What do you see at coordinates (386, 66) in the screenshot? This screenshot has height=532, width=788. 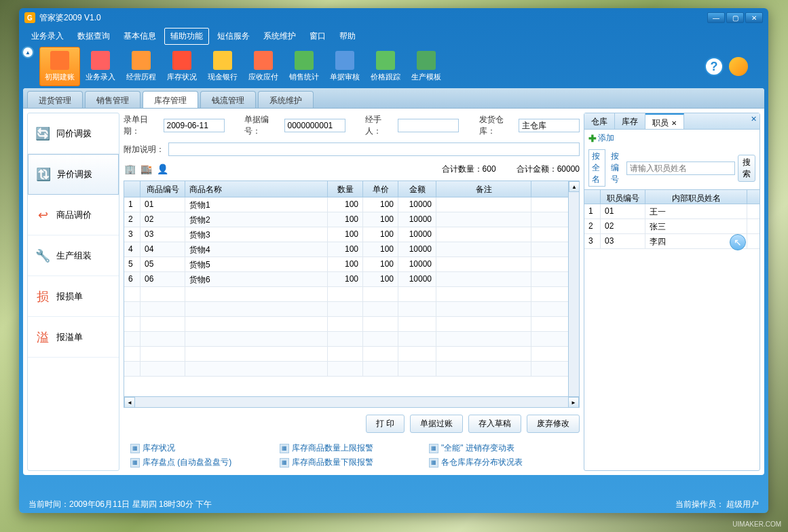 I see `tool-价格跟踪: 价格跟踪` at bounding box center [386, 66].